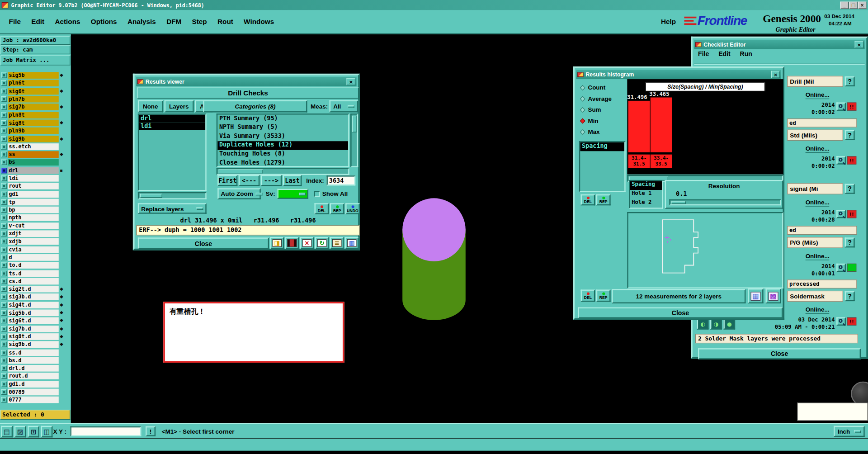  What do you see at coordinates (283, 171) in the screenshot?
I see `category-list-hscrollbar` at bounding box center [283, 171].